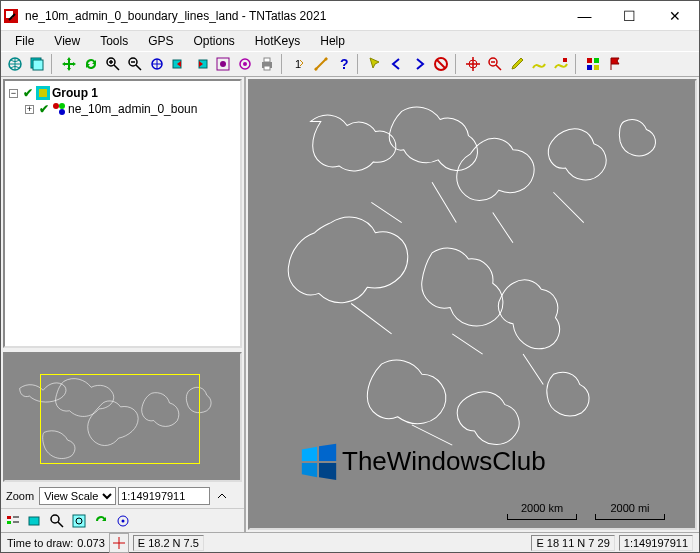 The image size is (700, 553). What do you see at coordinates (473, 64) in the screenshot?
I see `target-icon` at bounding box center [473, 64].